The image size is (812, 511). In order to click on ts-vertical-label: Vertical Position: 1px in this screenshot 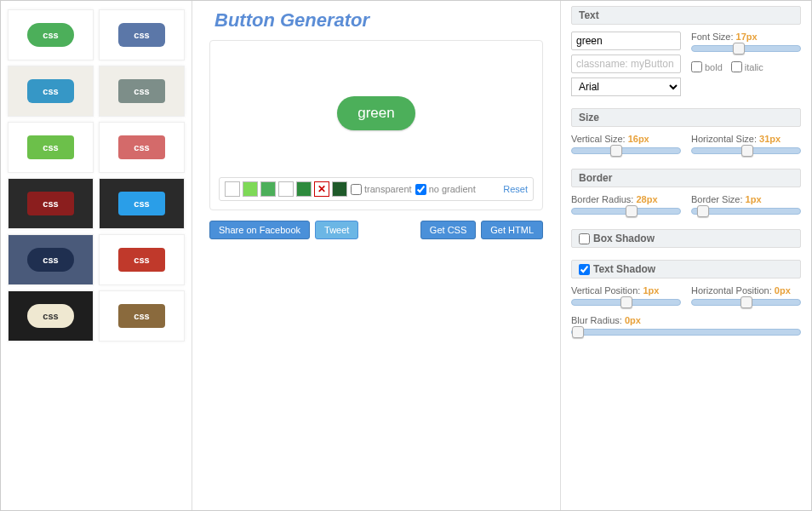, I will do `click(626, 290)`.